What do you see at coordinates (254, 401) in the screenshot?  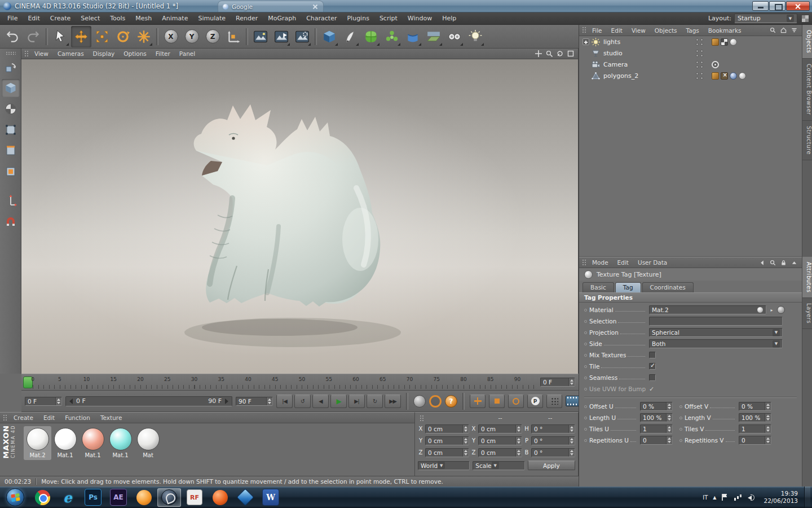 I see `range-end-field: 90 F` at bounding box center [254, 401].